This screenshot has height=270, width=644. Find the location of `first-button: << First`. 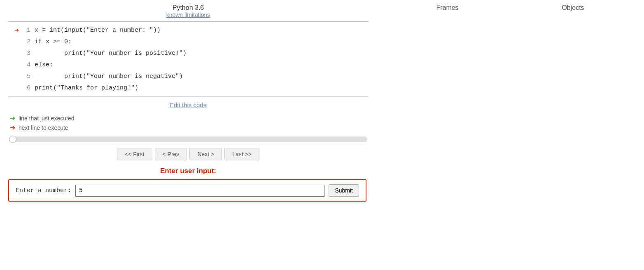

first-button: << First is located at coordinates (134, 154).